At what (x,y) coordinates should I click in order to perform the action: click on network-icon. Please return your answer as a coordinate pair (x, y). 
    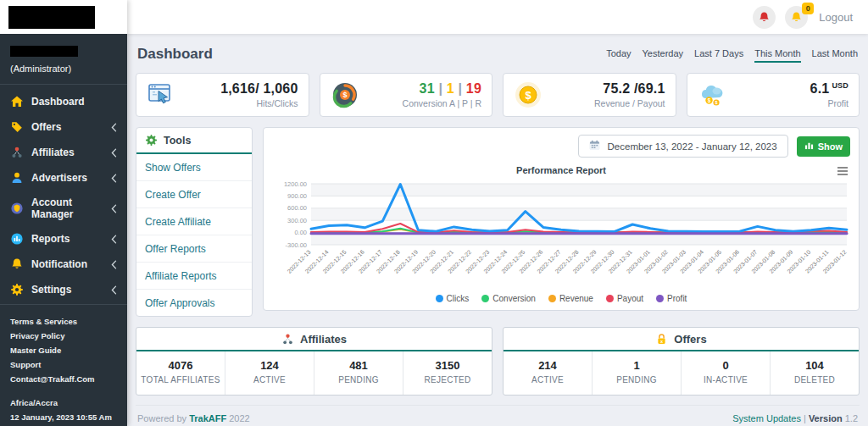
    Looking at the image, I should click on (17, 152).